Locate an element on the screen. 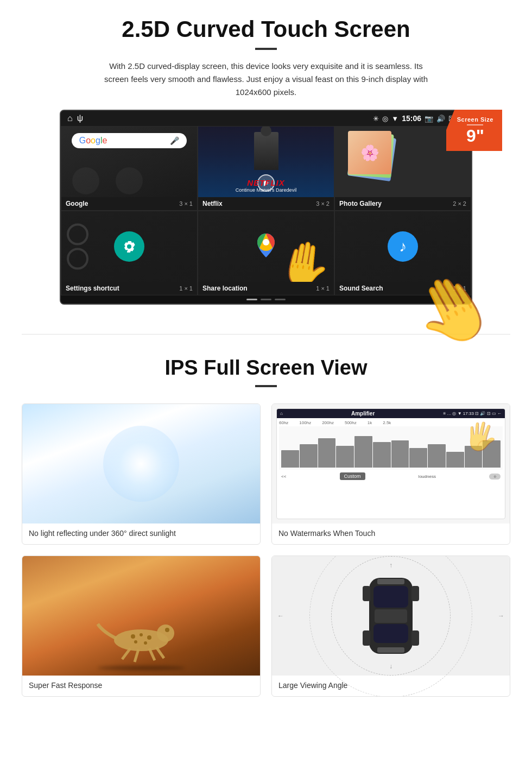  cheetah-image is located at coordinates (141, 616).